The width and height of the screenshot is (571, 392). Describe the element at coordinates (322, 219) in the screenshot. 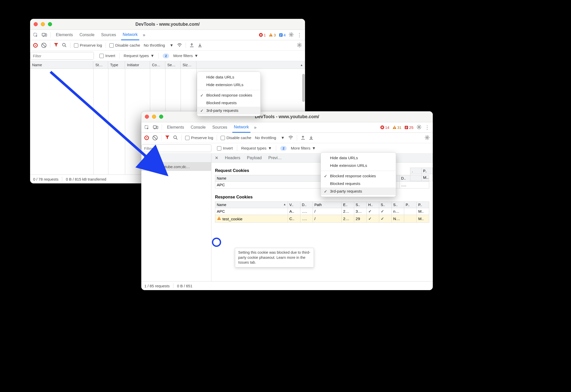

I see `table-row-blocked: test_cookie C.. …. / 2… 29 ✓ ✓ N… M..` at that location.